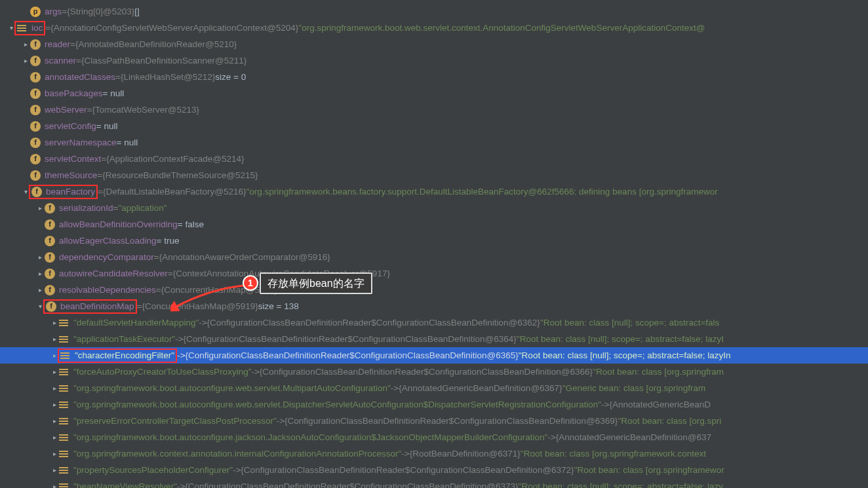 This screenshot has width=868, height=488. I want to click on tree-row: ▸fallowEagerClassLoading = true, so click(434, 241).